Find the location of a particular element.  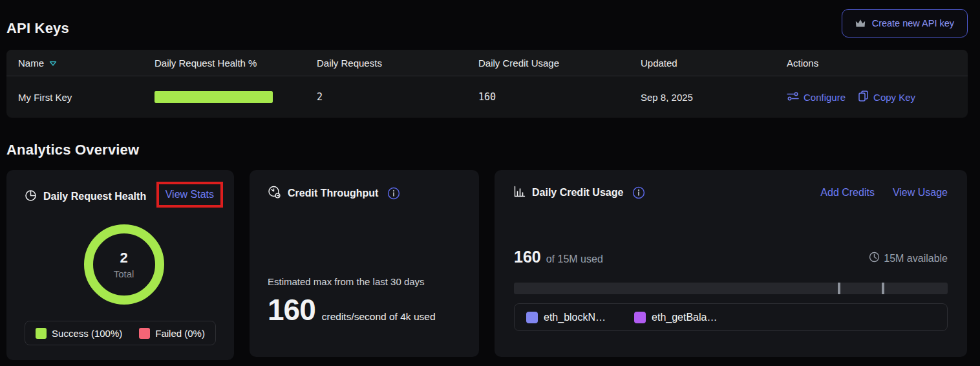

legend-item-eth-blocknumber: eth_blockN… is located at coordinates (566, 318).